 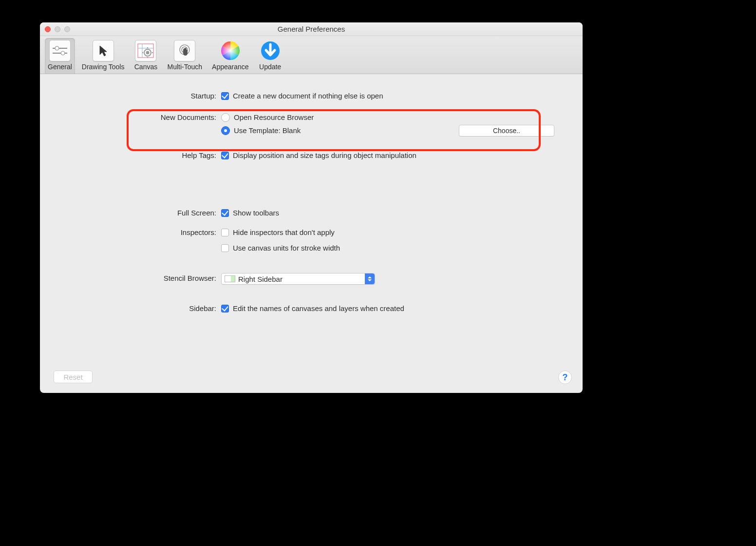 I want to click on startup-label: Startup:, so click(x=131, y=96).